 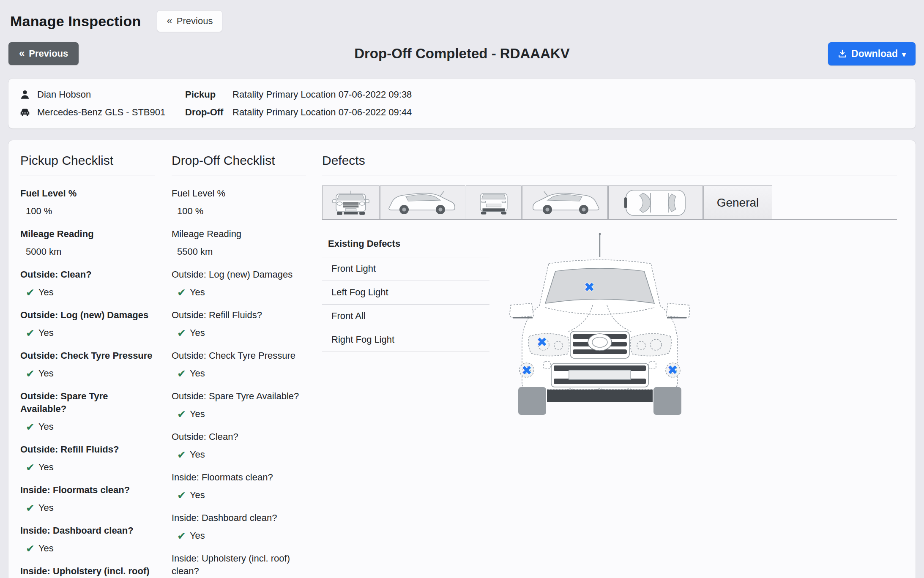 What do you see at coordinates (406, 316) in the screenshot?
I see `defect-row: Front All` at bounding box center [406, 316].